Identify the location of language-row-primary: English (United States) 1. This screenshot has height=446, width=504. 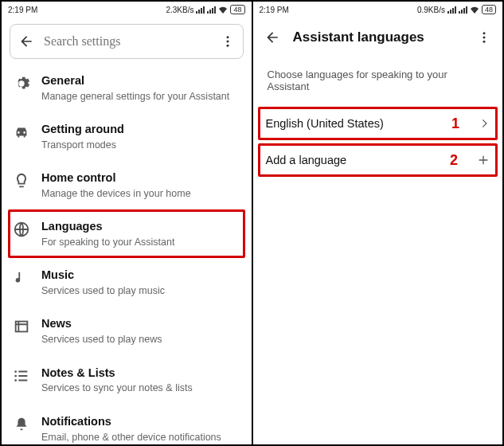
(378, 123).